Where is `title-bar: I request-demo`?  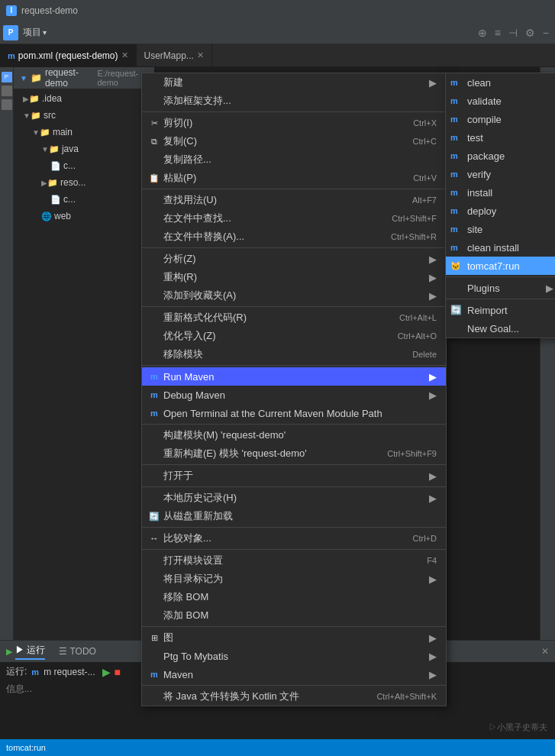
title-bar: I request-demo is located at coordinates (278, 11).